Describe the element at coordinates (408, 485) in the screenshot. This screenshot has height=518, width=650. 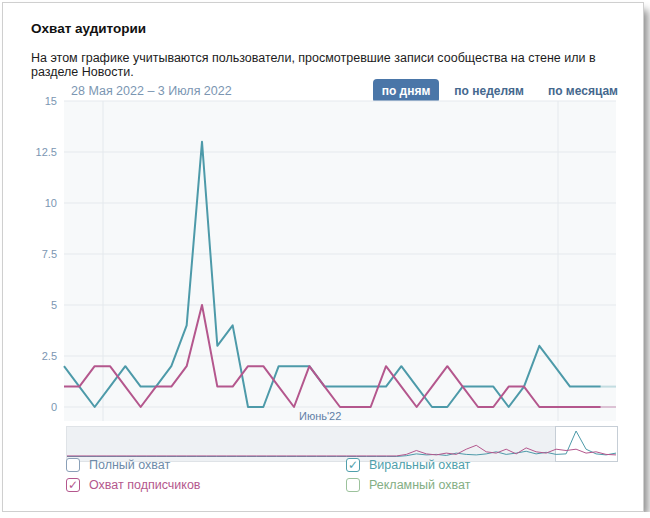
I see `legend-item-ad-reach: Рекламный охват` at that location.